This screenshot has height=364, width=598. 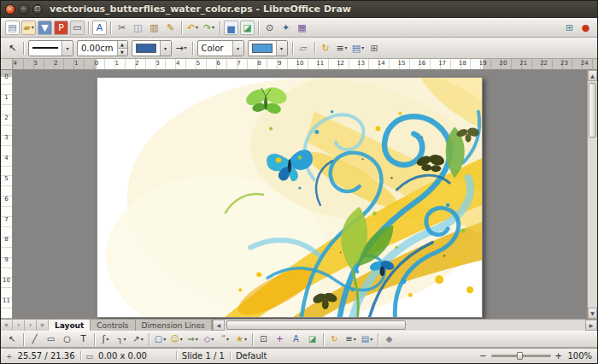 What do you see at coordinates (270, 27) in the screenshot?
I see `zoom-icon: ⊙` at bounding box center [270, 27].